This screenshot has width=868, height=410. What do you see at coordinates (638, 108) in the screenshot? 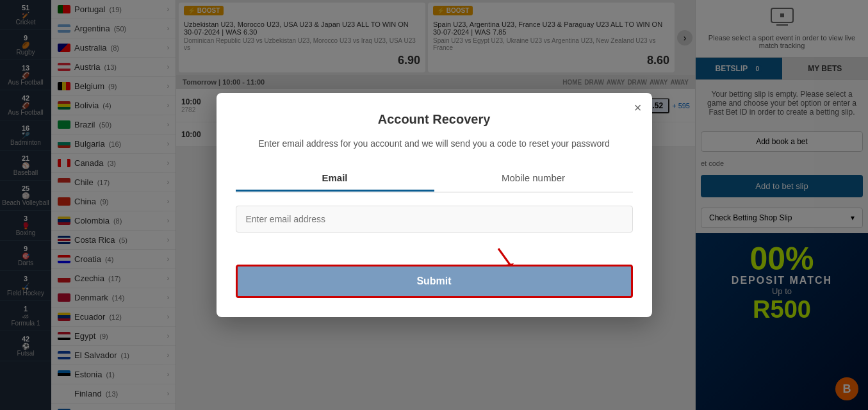
I see `modal-close-button: ×` at bounding box center [638, 108].